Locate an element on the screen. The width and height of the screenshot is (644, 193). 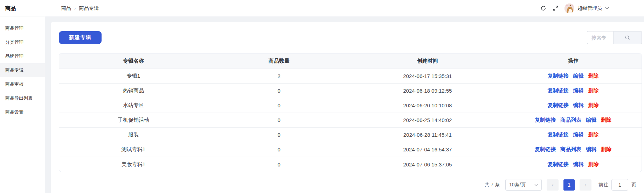
column-header-name: 专辑名称 is located at coordinates (133, 61).